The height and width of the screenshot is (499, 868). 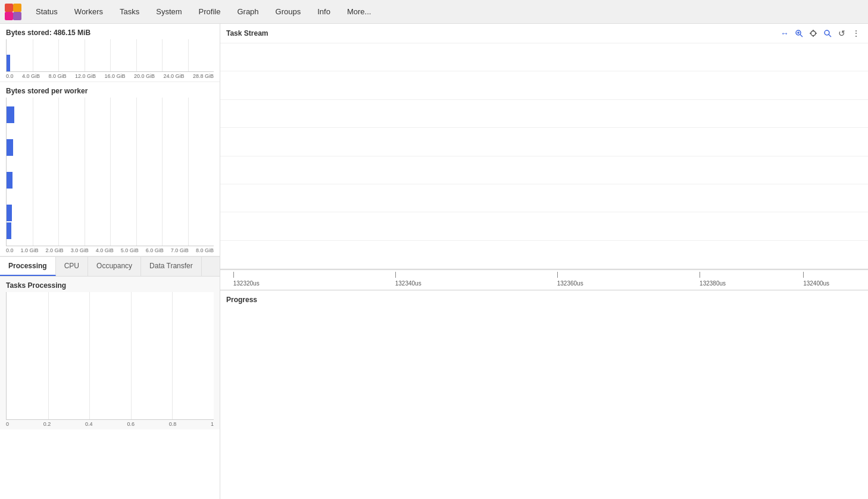 I want to click on timeline-tick-1: 132320us, so click(x=246, y=280).